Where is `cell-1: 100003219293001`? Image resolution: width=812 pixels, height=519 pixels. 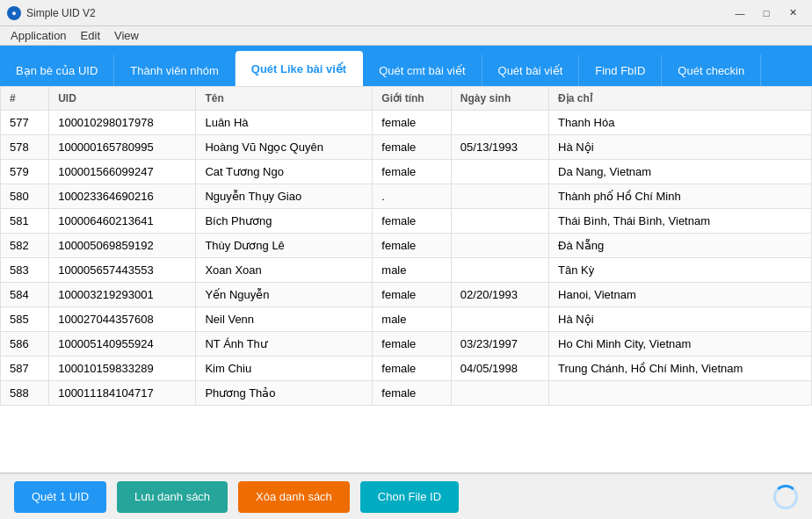
cell-1: 100003219293001 is located at coordinates (123, 295).